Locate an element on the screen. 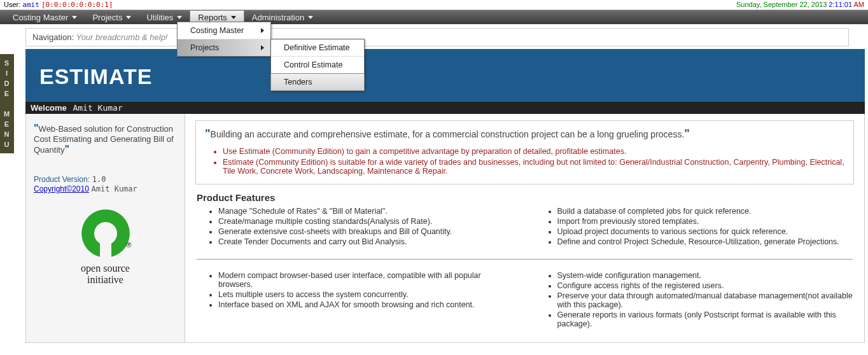  list-item: Create/manage multiple costing standards… is located at coordinates (367, 221).